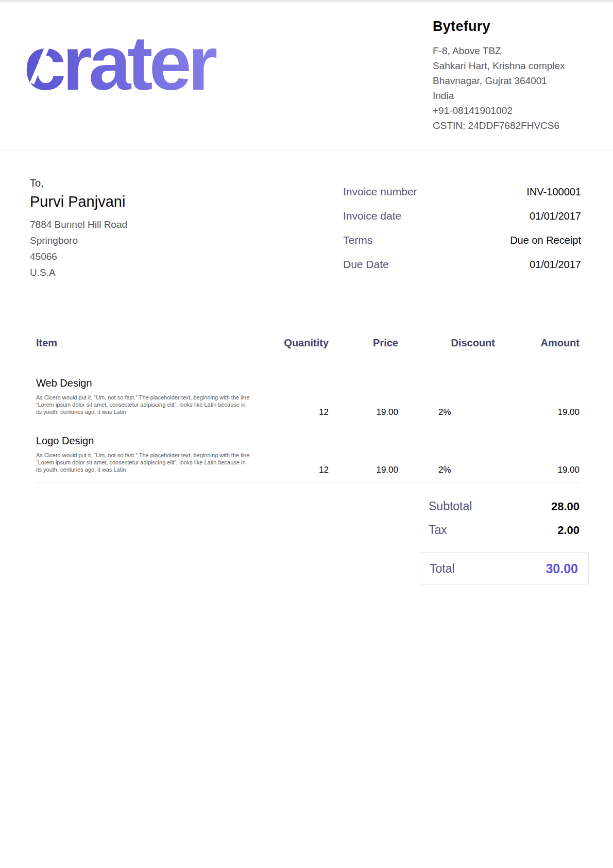  What do you see at coordinates (518, 66) in the screenshot?
I see `company-address-line: Sahkari Hart, Krishna complex` at bounding box center [518, 66].